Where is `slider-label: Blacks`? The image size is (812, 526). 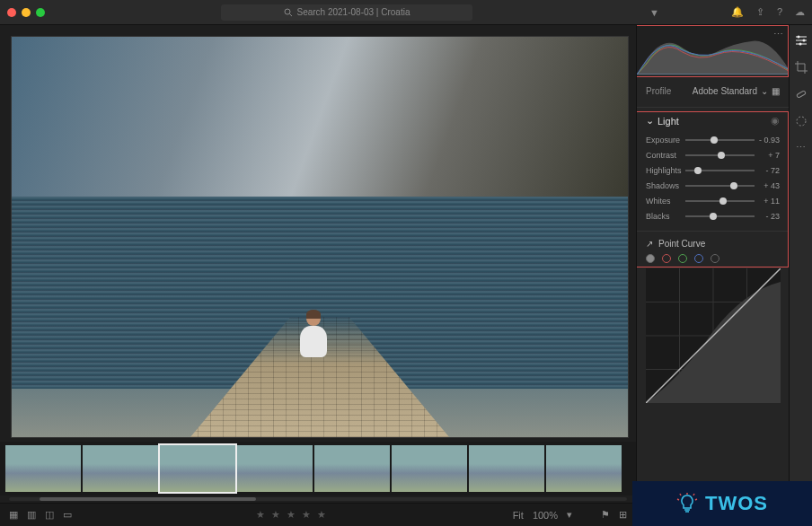
slider-label: Blacks is located at coordinates (664, 216).